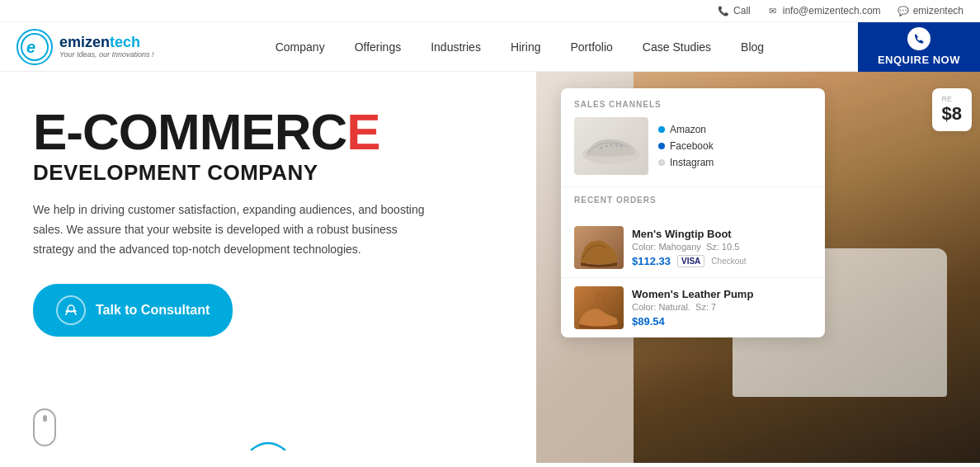 The width and height of the screenshot is (980, 467). What do you see at coordinates (832, 11) in the screenshot?
I see `email-address: info@emizentech.com` at bounding box center [832, 11].